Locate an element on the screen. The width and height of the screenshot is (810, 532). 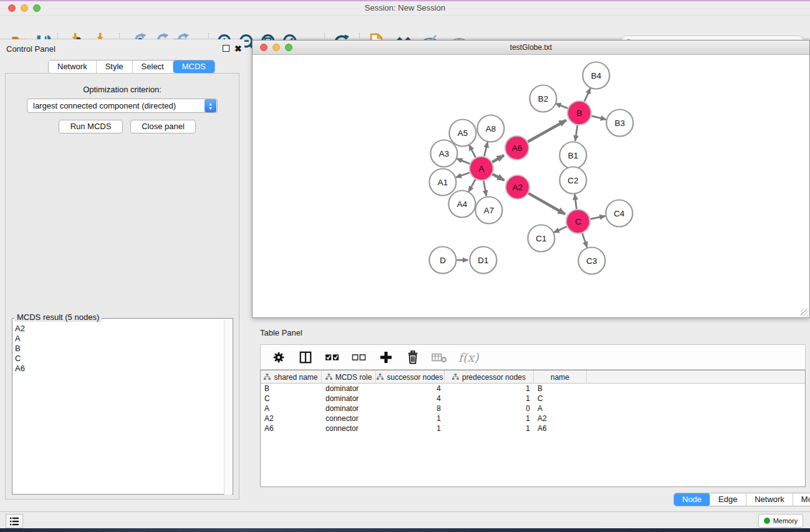
edge-B-B3 is located at coordinates (599, 118).